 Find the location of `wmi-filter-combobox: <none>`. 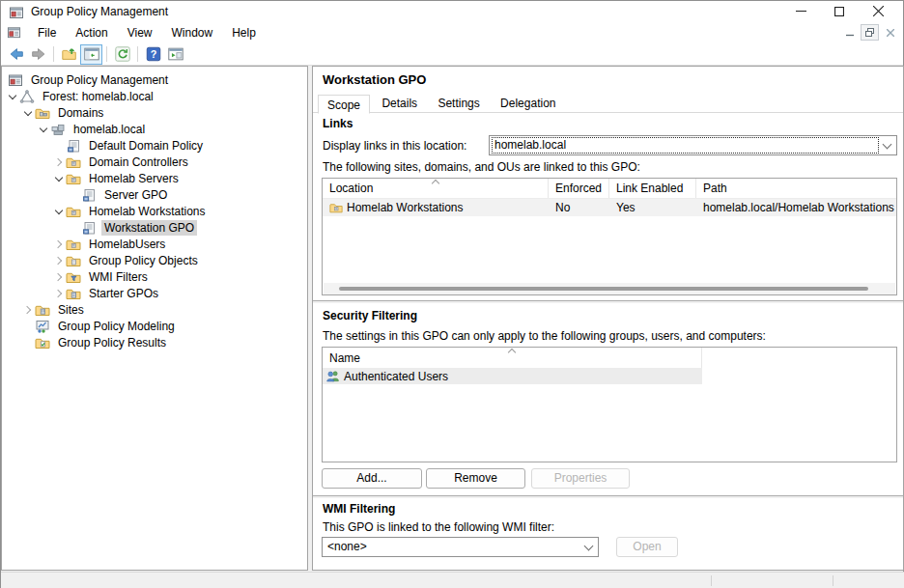

wmi-filter-combobox: <none> is located at coordinates (460, 546).